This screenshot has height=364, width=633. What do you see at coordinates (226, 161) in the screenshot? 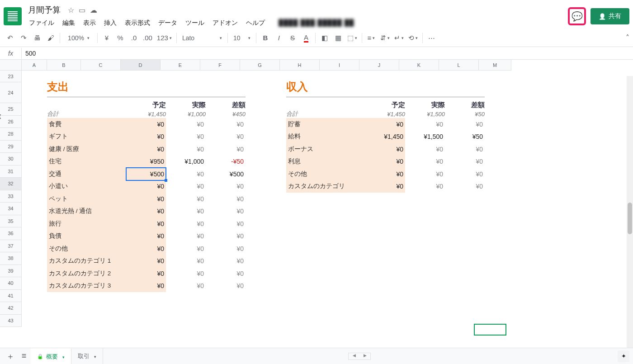
I see `cell: -¥50` at bounding box center [226, 161].